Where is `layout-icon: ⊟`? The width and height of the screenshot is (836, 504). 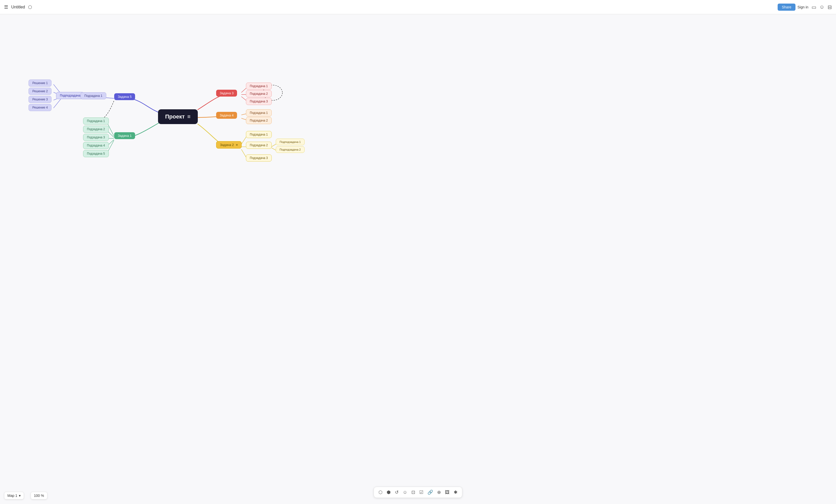 layout-icon: ⊟ is located at coordinates (830, 7).